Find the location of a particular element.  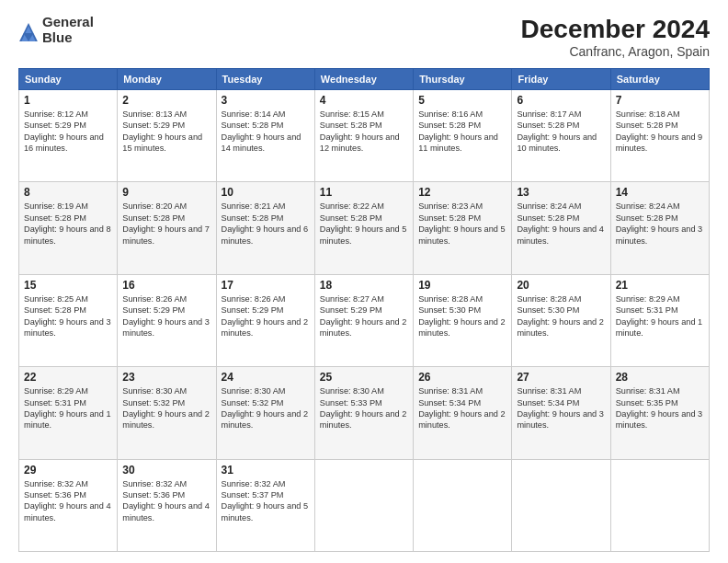

day-info-line: Daylight: 9 hours and 5 minutes. is located at coordinates (265, 511).